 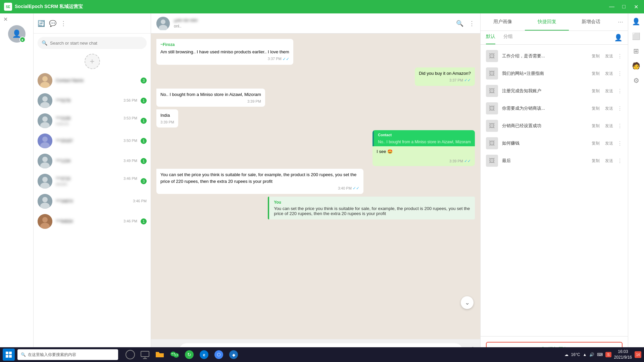 What do you see at coordinates (160, 355) in the screenshot?
I see `taskbar-app-folder` at bounding box center [160, 355].